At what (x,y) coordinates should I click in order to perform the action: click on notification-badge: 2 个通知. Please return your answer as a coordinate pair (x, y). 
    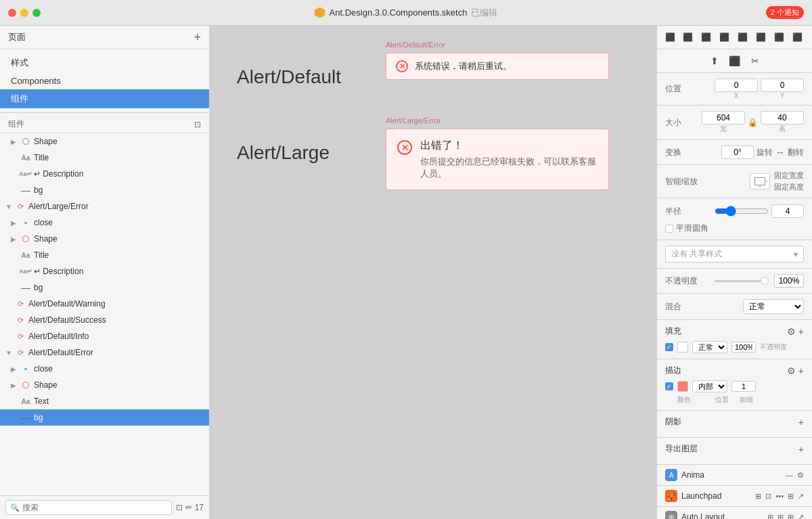
    Looking at the image, I should click on (785, 12).